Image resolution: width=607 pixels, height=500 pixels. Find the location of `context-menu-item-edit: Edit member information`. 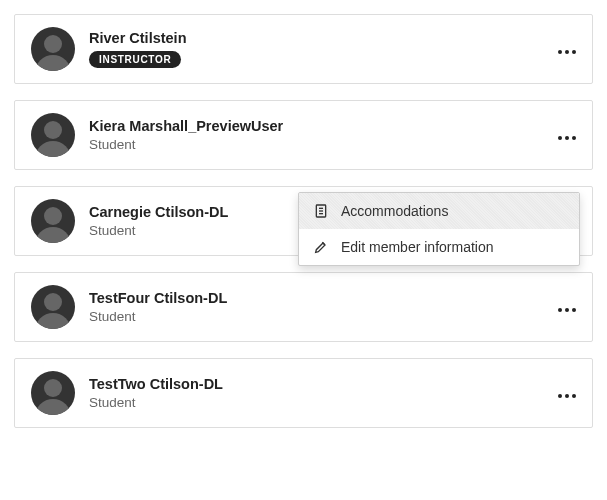

context-menu-item-edit: Edit member information is located at coordinates (439, 247).